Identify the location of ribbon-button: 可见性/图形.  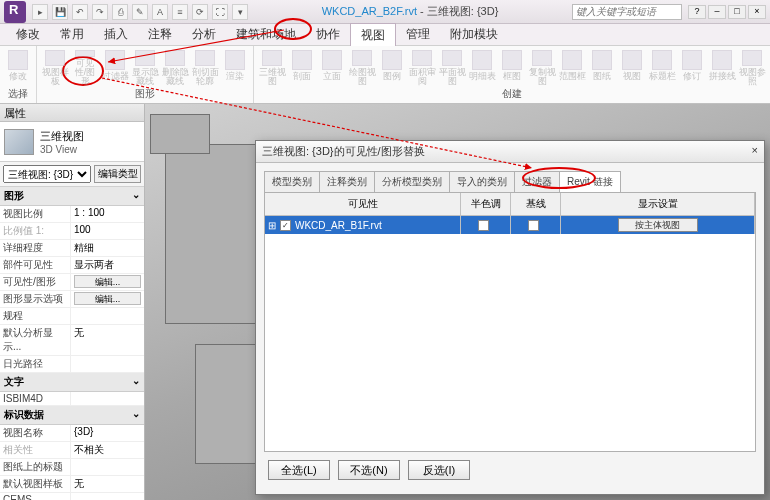
(85, 67).